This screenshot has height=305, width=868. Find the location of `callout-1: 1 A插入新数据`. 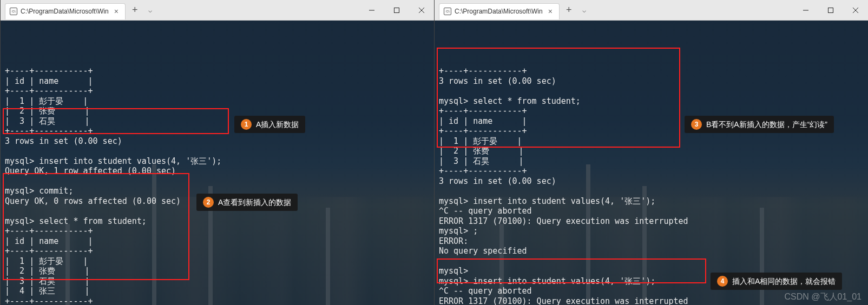

callout-1: 1 A插入新数据 is located at coordinates (269, 124).